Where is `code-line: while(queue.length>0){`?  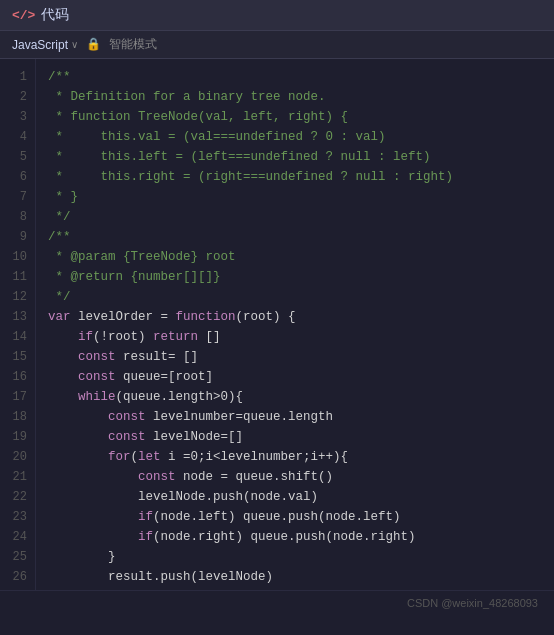 code-line: while(queue.length>0){ is located at coordinates (295, 397).